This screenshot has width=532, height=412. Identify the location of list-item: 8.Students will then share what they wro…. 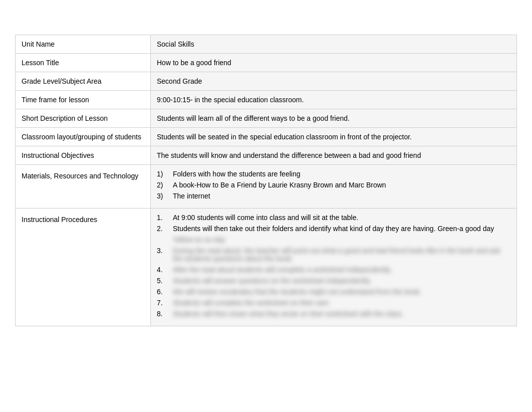
(334, 314).